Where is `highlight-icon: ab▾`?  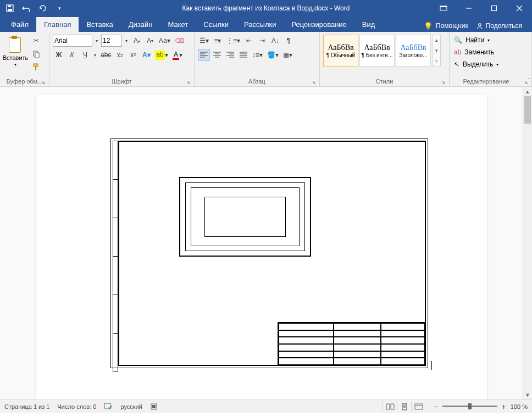 highlight-icon: ab▾ is located at coordinates (162, 55).